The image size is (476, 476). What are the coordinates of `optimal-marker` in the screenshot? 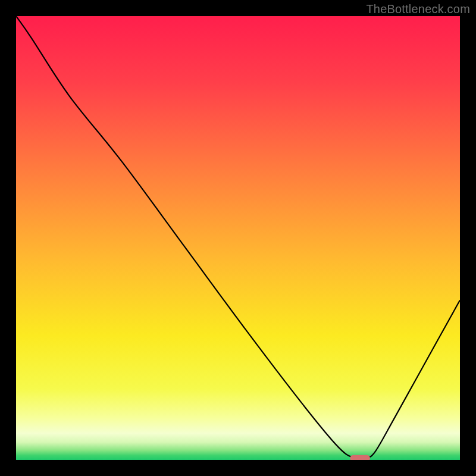 It's located at (360, 458).